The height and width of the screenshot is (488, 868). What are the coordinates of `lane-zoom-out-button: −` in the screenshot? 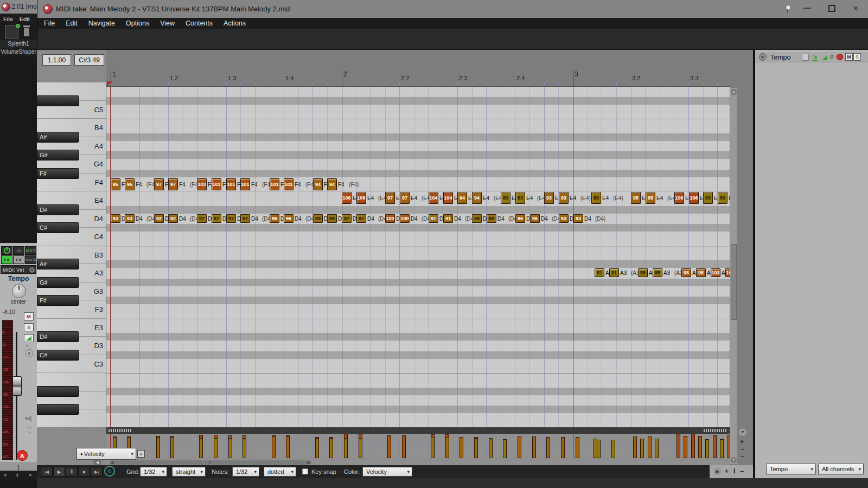 It's located at (742, 450).